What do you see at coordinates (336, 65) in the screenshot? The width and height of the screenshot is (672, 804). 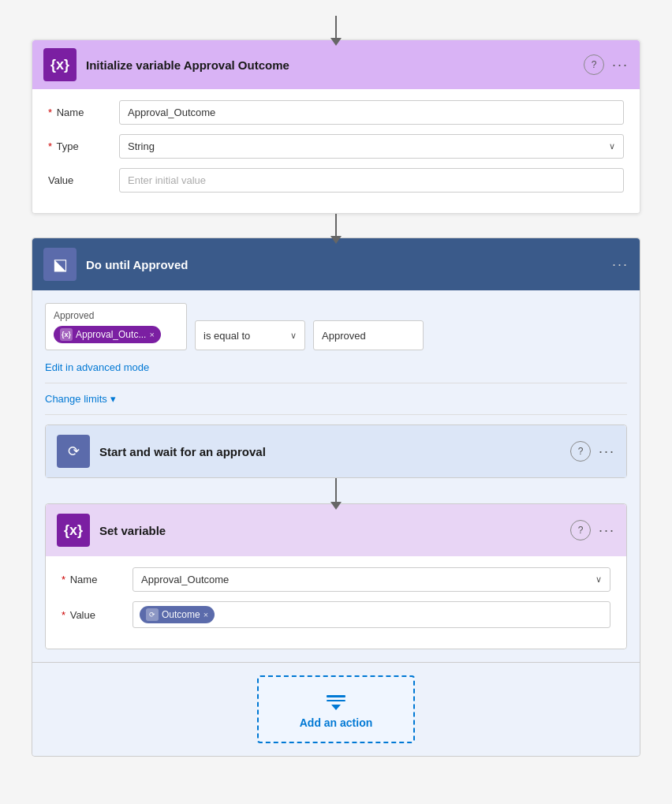 I see `init-variable-header: {x} Initialize variable Approval Outcome…` at bounding box center [336, 65].